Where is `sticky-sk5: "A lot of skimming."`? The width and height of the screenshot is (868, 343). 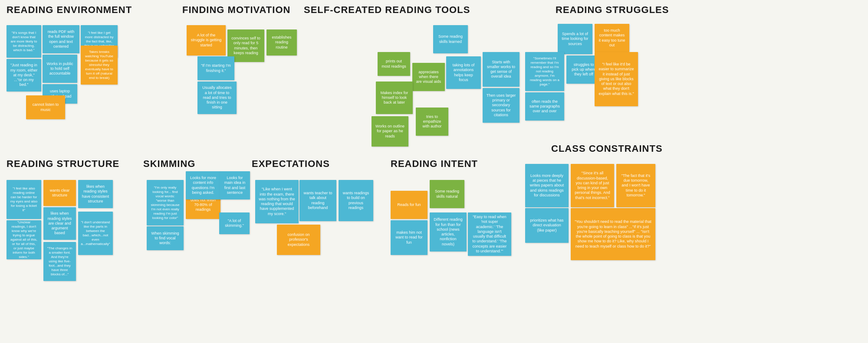 sticky-sk5: "A lot of skimming." is located at coordinates (234, 223).